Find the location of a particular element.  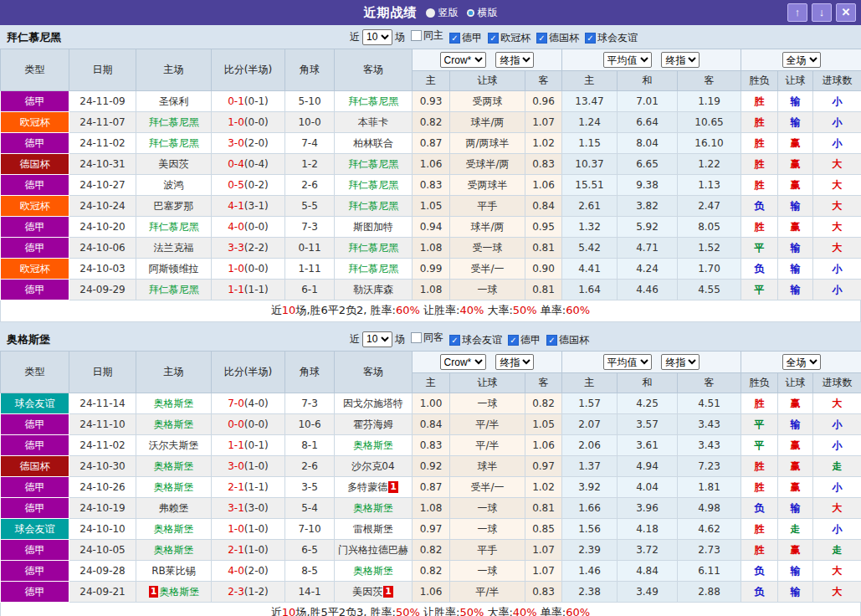

result-handicap: 赢 is located at coordinates (796, 164).